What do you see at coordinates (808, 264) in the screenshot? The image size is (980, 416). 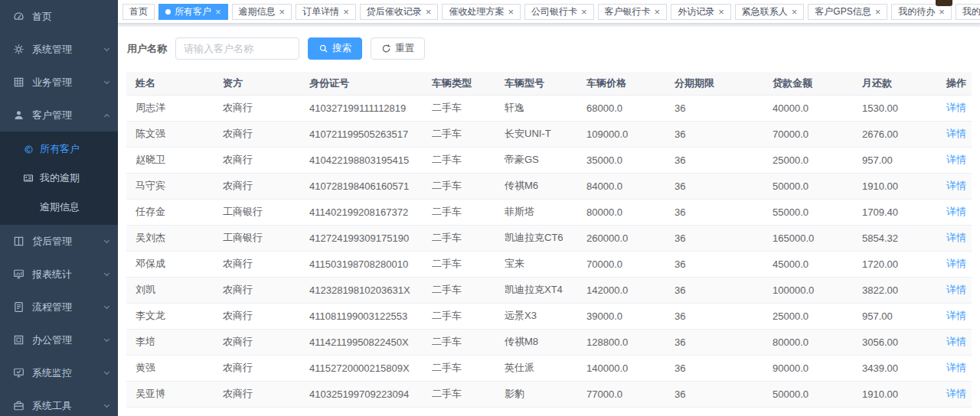 I see `cell-loan_amount: 45000.0` at bounding box center [808, 264].